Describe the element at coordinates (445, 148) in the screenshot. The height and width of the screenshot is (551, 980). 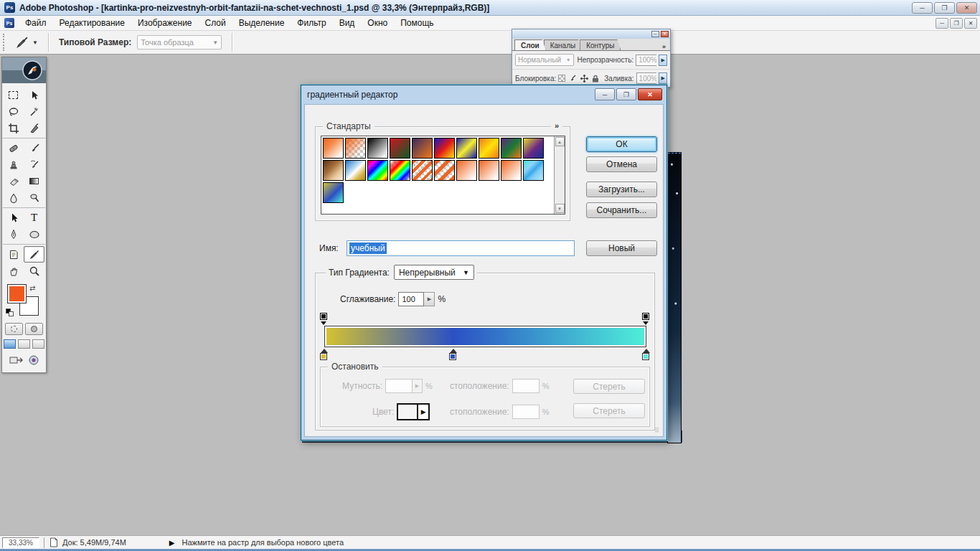
I see `gradient-preset-blue-red-yellow` at that location.